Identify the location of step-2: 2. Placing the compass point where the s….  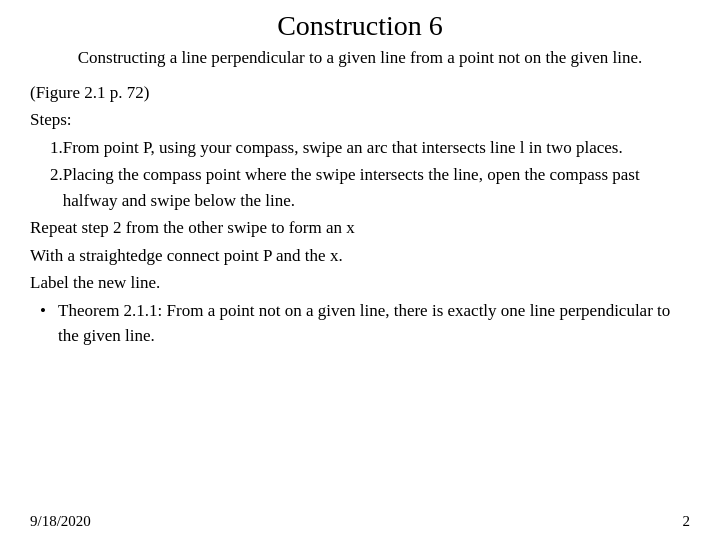
(360, 188).